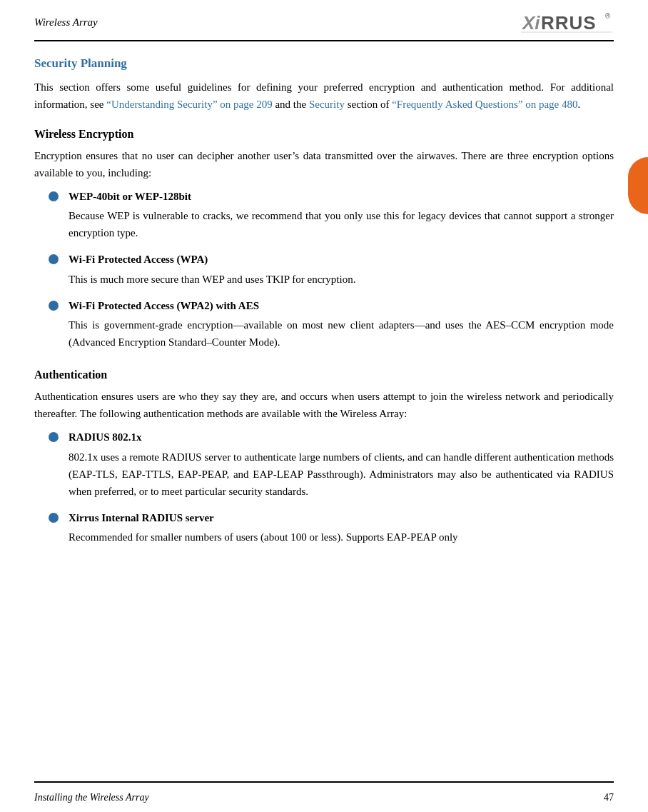  Describe the element at coordinates (341, 197) in the screenshot. I see `bullet-title-wep: WEP-40bit or WEP-128bit` at that location.